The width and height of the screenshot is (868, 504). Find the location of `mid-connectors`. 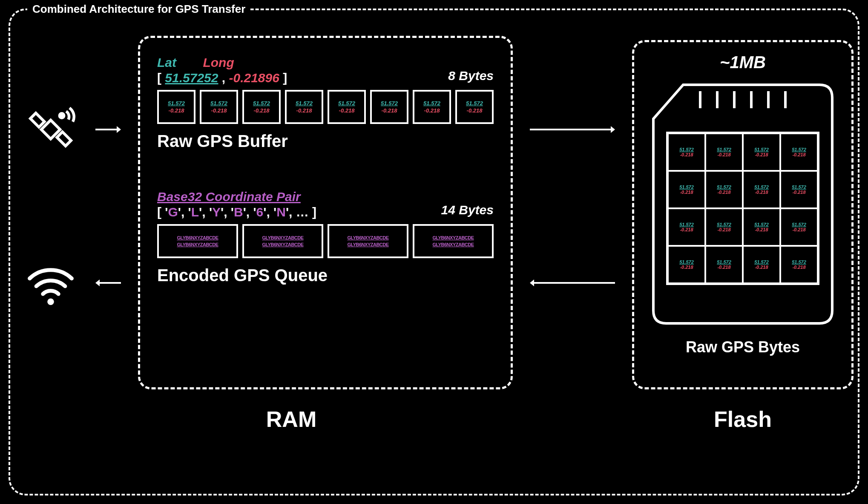

mid-connectors is located at coordinates (572, 193).